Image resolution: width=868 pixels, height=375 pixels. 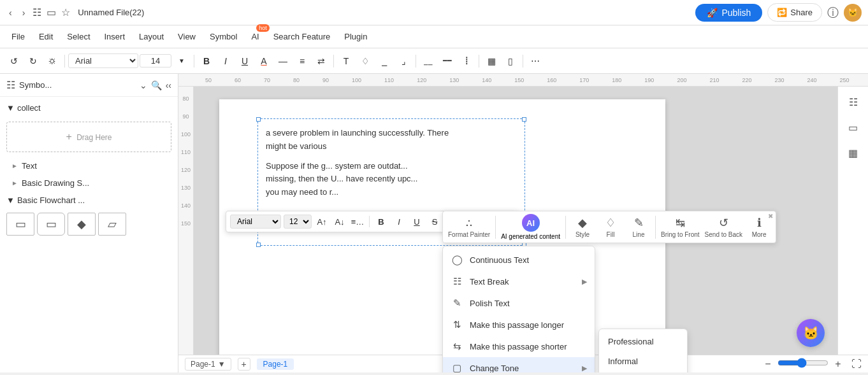 I want to click on drag-here-box: + Drag Here, so click(x=89, y=137).